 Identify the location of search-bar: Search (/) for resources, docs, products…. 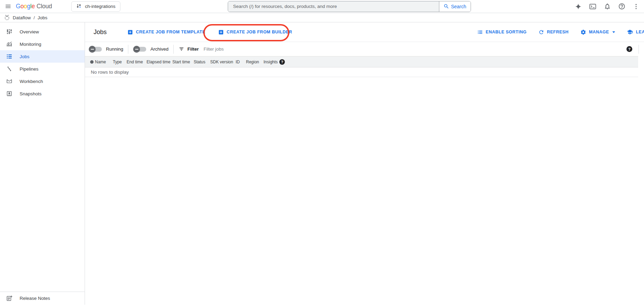
(350, 7).